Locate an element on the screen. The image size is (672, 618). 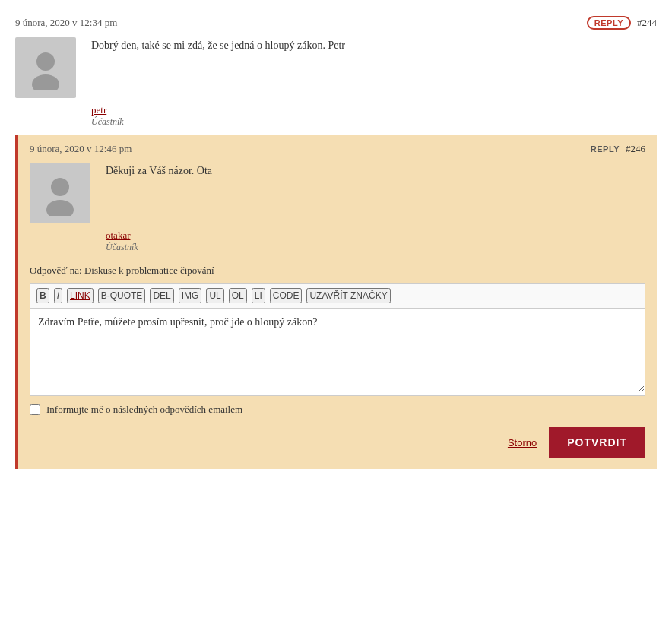
notify-label: Informujte mě o následných odpovědích em… is located at coordinates (144, 410).